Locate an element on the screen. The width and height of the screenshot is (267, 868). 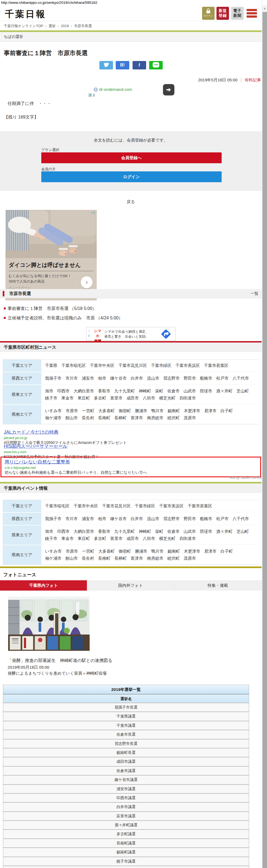
related-list-link: 一覧 is located at coordinates (255, 294).